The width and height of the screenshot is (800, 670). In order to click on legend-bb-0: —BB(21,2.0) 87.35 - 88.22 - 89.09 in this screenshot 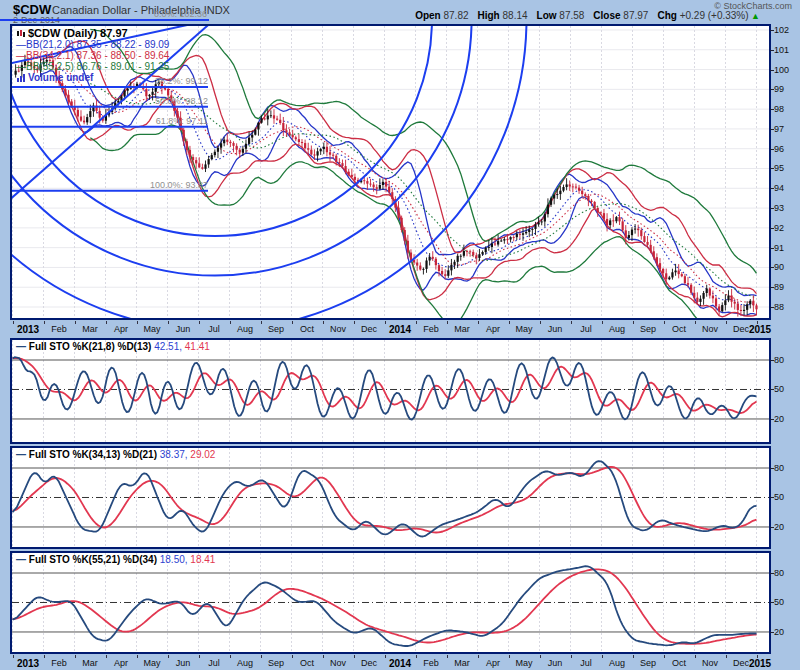, I will do `click(92, 44)`.